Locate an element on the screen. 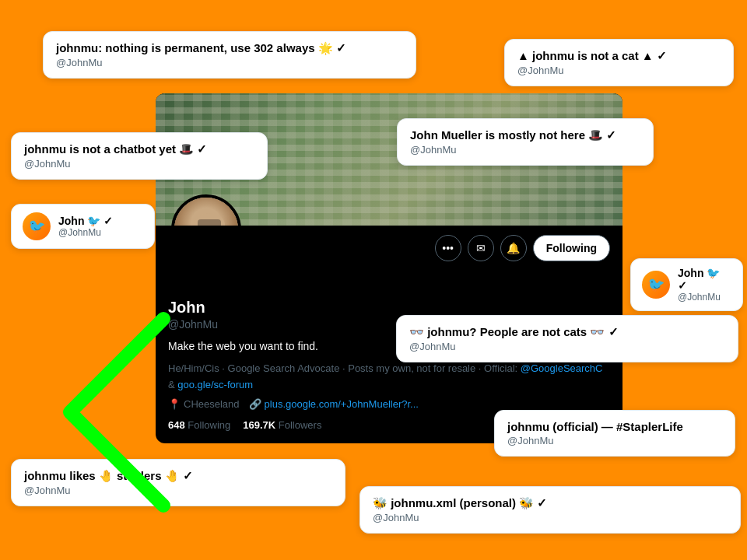  avatar-image is located at coordinates (206, 212).